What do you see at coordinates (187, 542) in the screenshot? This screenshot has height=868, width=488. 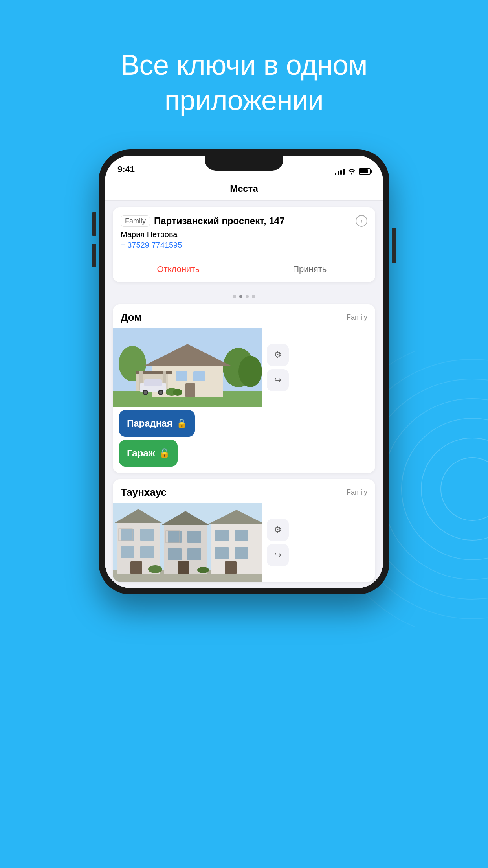 I see `location-image-townhouse` at bounding box center [187, 542].